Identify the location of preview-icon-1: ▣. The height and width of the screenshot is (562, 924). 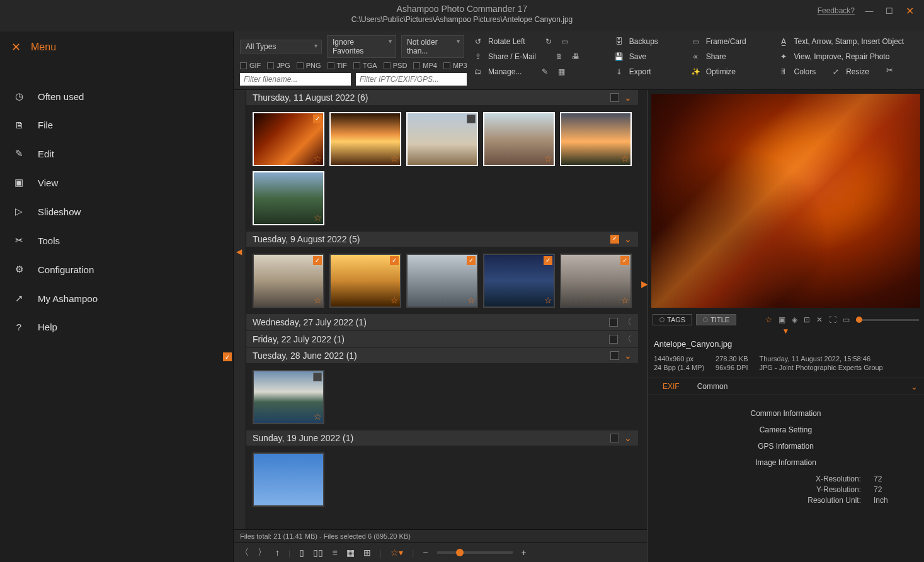
(782, 320).